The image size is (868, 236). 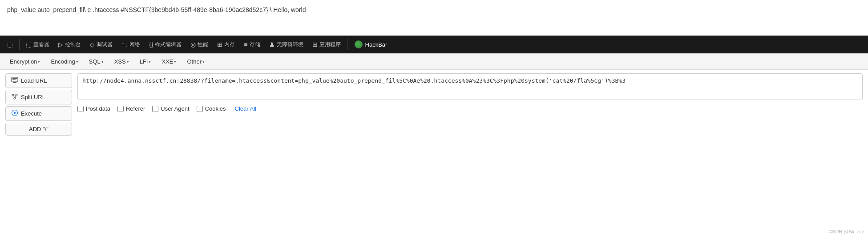 What do you see at coordinates (15, 114) in the screenshot?
I see `execute-icon` at bounding box center [15, 114].